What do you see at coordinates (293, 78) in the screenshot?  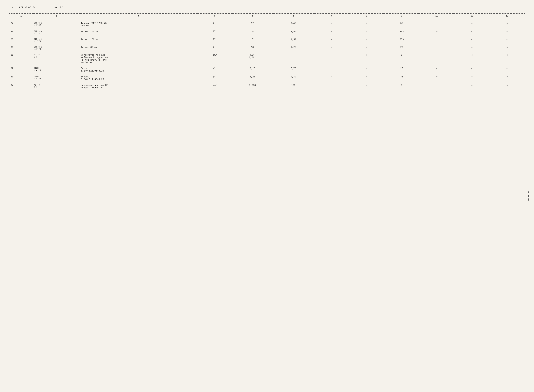 I see `row-col6: 9,49` at bounding box center [293, 78].